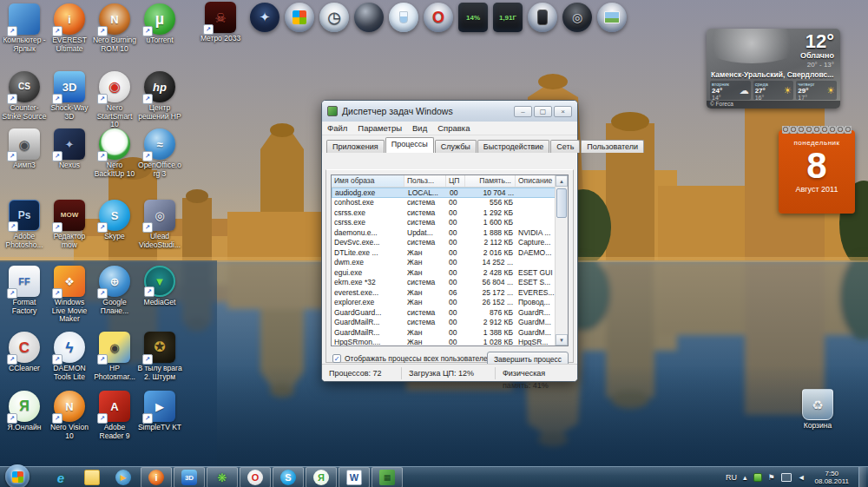 Image resolution: width=868 pixels, height=487 pixels. I want to click on tab: Быстродействие, so click(514, 146).